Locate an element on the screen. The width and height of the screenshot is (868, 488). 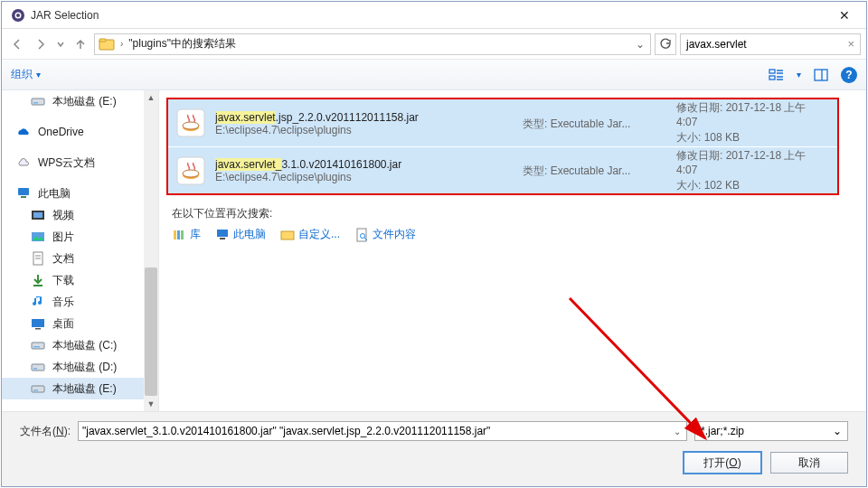
sidebar-item-videos: 视频 is located at coordinates (80, 215).